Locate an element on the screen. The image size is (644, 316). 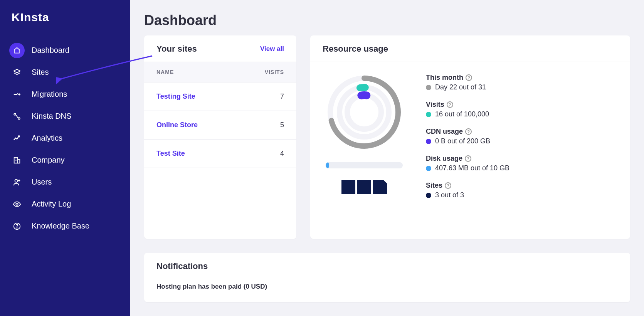
gauge-column is located at coordinates (364, 141).